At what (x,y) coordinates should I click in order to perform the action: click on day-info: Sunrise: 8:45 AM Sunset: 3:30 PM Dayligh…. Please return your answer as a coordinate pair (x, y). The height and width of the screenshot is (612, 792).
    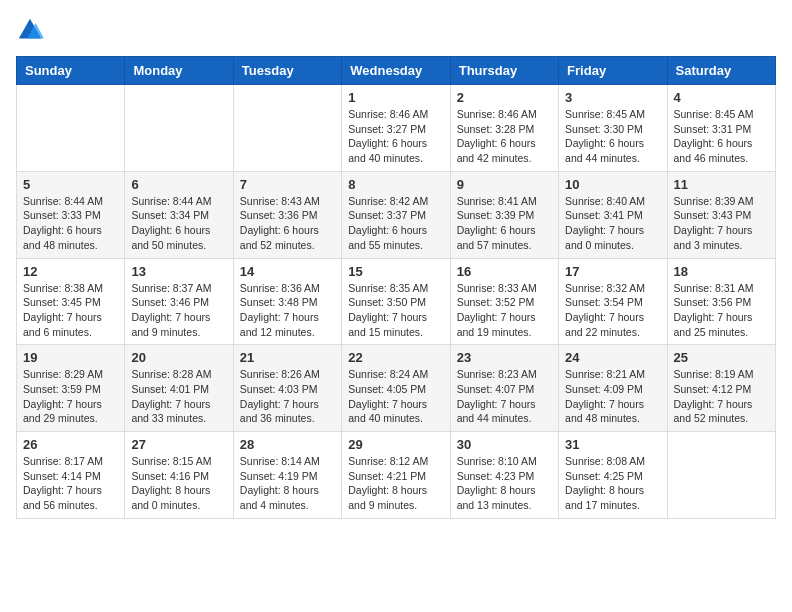
    Looking at the image, I should click on (612, 136).